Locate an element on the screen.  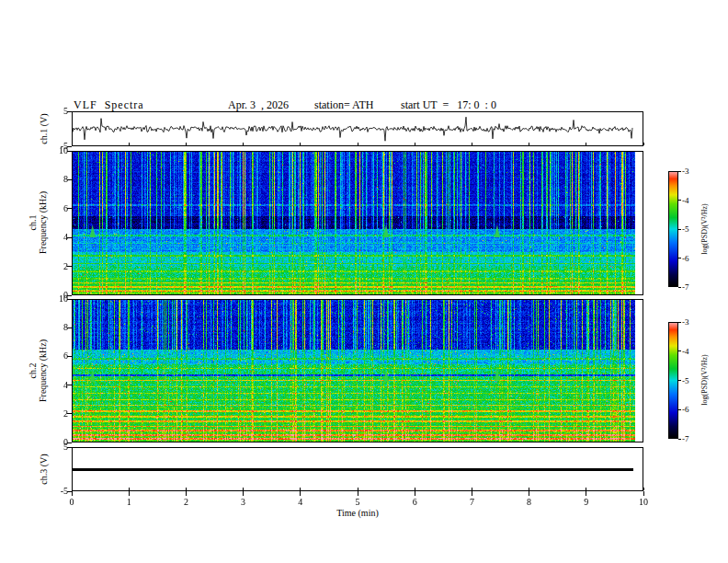
x-axis-tick-label: 7 is located at coordinates (472, 502).